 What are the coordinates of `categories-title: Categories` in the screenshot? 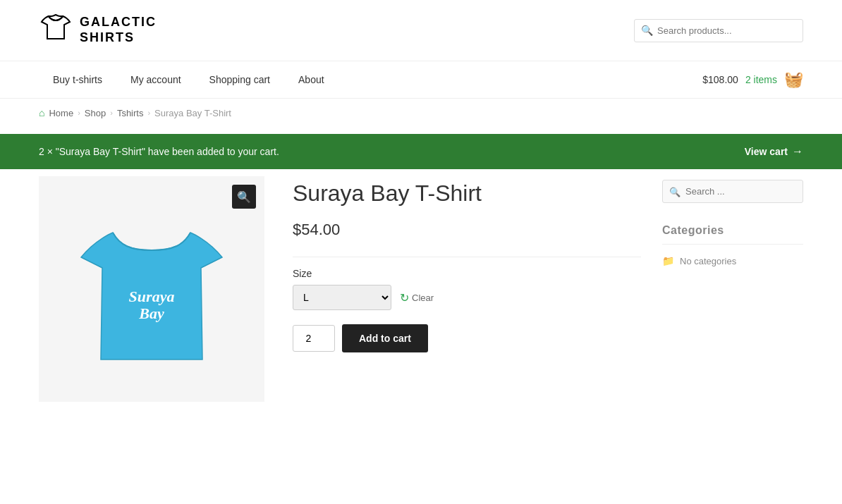 It's located at (733, 231).